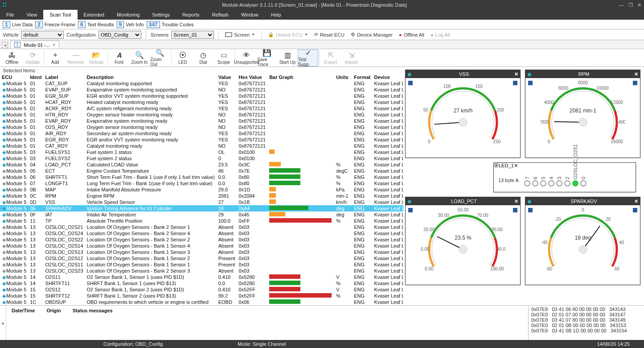 The height and width of the screenshot is (348, 644). Describe the element at coordinates (621, 5) in the screenshot. I see `minimize-button: —` at that location.